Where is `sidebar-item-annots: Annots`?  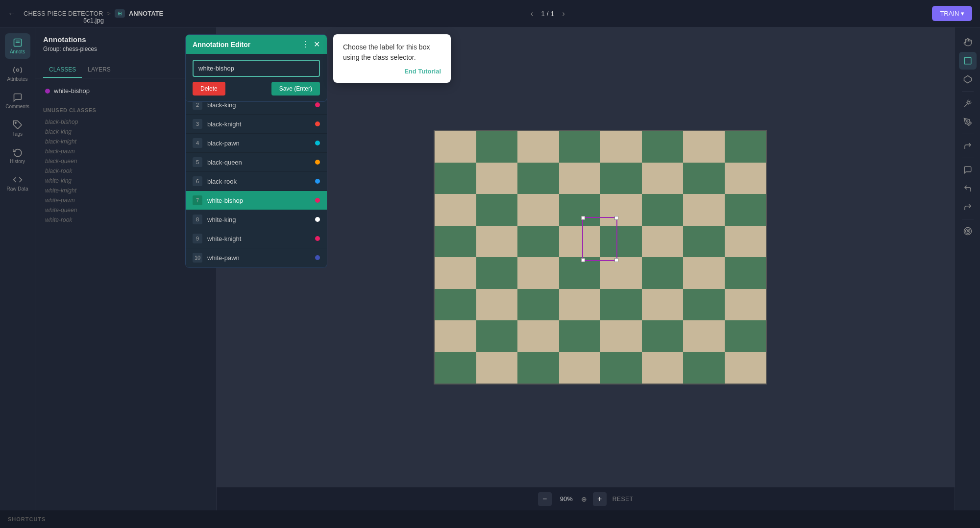
sidebar-item-annots: Annots is located at coordinates (18, 46).